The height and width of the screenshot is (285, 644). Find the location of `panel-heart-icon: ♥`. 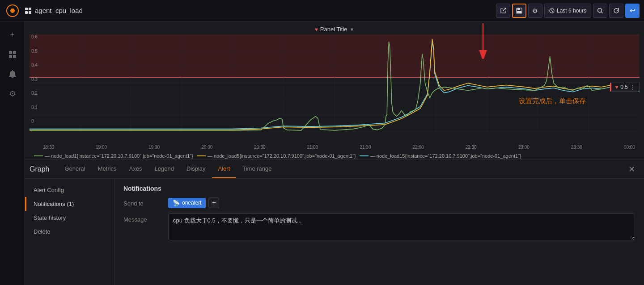

panel-heart-icon: ♥ is located at coordinates (317, 29).